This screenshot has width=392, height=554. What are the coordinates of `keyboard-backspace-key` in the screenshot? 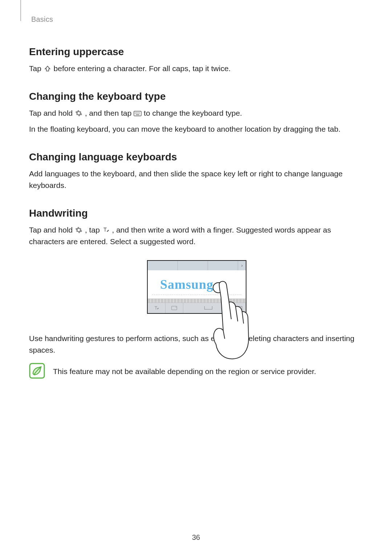 It's located at (240, 308).